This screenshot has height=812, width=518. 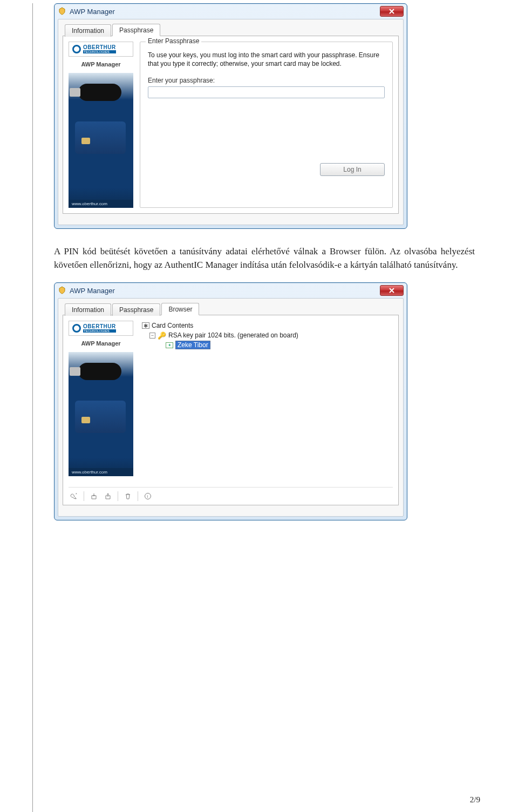 What do you see at coordinates (267, 125) in the screenshot?
I see `passphrase-panel: Enter Passphrase To use your keys, you m…` at bounding box center [267, 125].